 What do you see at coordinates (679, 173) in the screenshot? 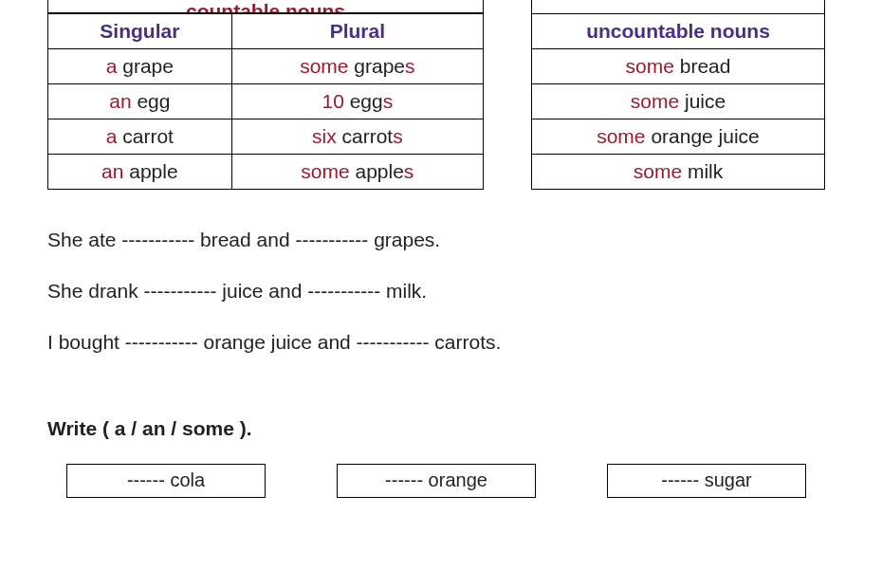
I see `cell-uncountable: some milk` at bounding box center [679, 173].